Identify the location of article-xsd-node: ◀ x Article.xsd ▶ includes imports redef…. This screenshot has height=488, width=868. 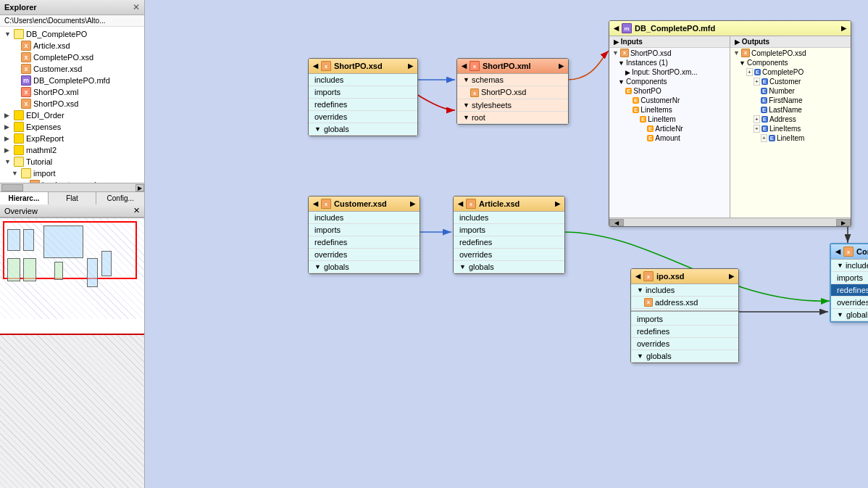
(509, 235).